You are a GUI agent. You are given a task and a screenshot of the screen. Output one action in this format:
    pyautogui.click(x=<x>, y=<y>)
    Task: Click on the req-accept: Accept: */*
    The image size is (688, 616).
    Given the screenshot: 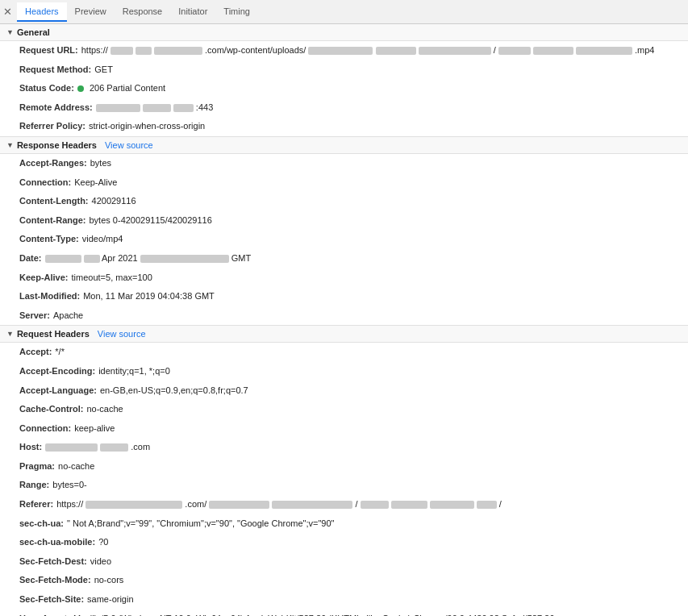 What is the action you would take?
    pyautogui.click(x=344, y=352)
    